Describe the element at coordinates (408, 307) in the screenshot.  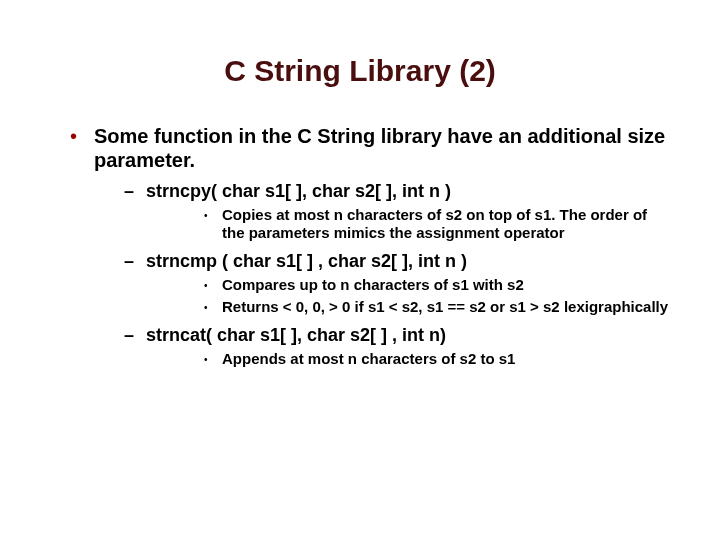
I see `detail-item: • Returns < 0, 0, > 0 if s1 < s2, s1 == …` at that location.